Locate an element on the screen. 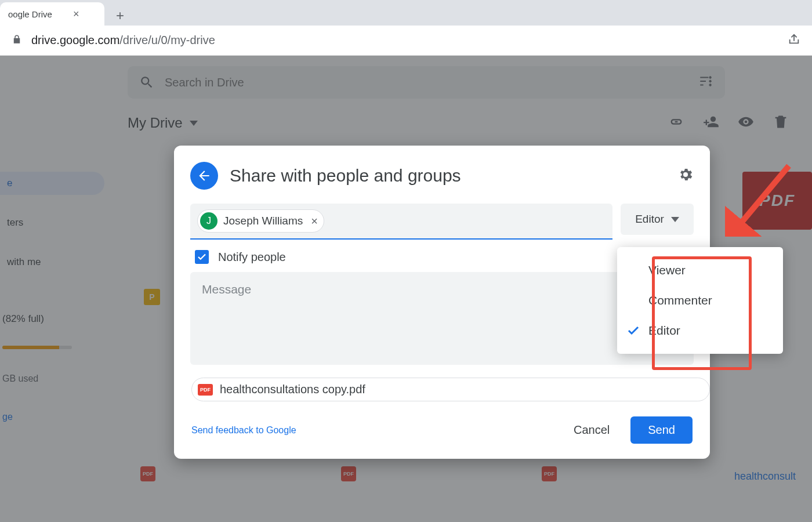 The image size is (812, 522). browser-tab-strip: oogle Drive × + is located at coordinates (406, 13).